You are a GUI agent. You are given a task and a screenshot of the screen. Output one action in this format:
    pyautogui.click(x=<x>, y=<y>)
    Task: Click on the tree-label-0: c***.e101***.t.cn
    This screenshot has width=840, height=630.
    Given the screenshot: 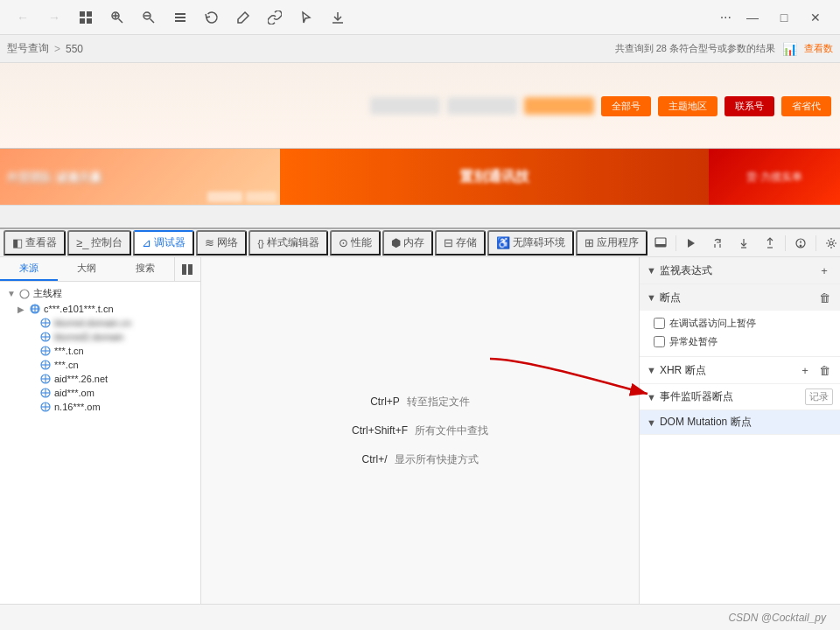 What is the action you would take?
    pyautogui.click(x=79, y=309)
    